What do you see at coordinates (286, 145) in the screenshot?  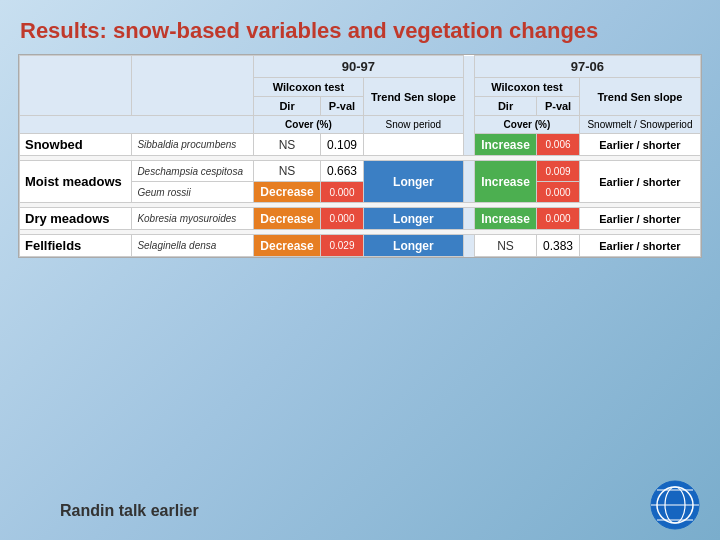 I see `dir1-snowbed: NS` at bounding box center [286, 145].